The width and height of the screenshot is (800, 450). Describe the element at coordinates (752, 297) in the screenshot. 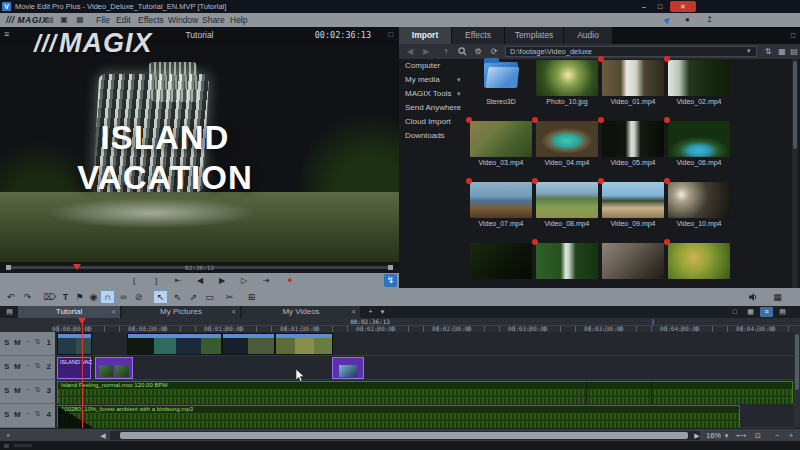

I see `speaker-icon` at that location.